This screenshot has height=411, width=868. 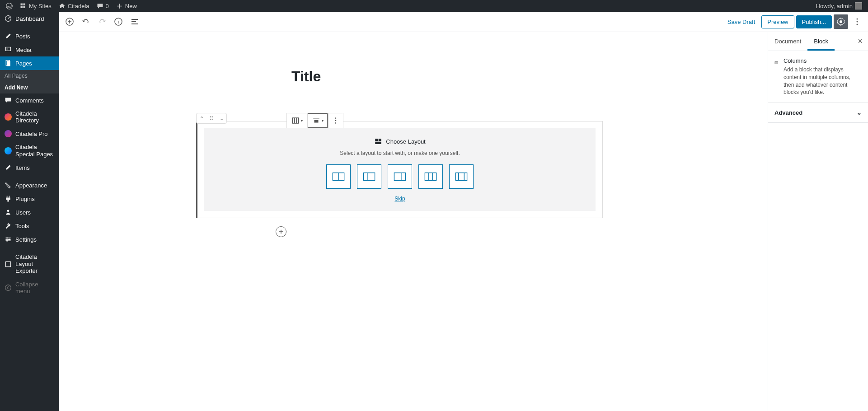 I want to click on placeholder-heading: Choose Layout, so click(x=406, y=142).